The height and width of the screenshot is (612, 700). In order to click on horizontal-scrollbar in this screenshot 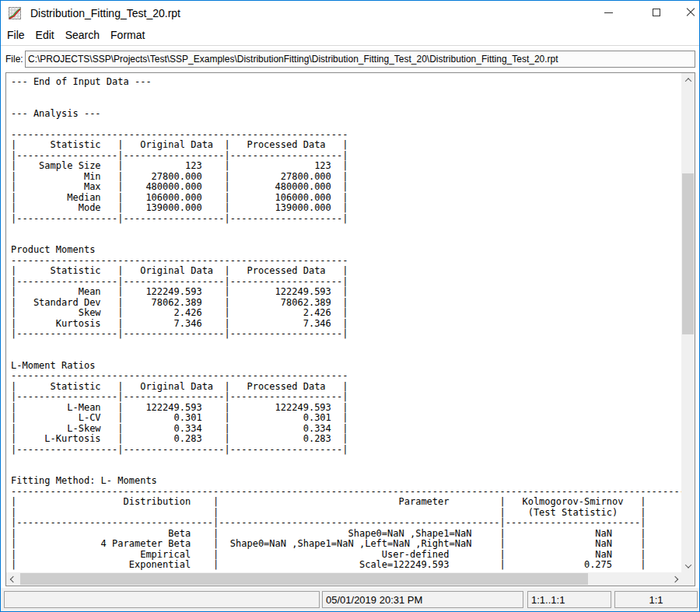, I will do `click(344, 579)`.